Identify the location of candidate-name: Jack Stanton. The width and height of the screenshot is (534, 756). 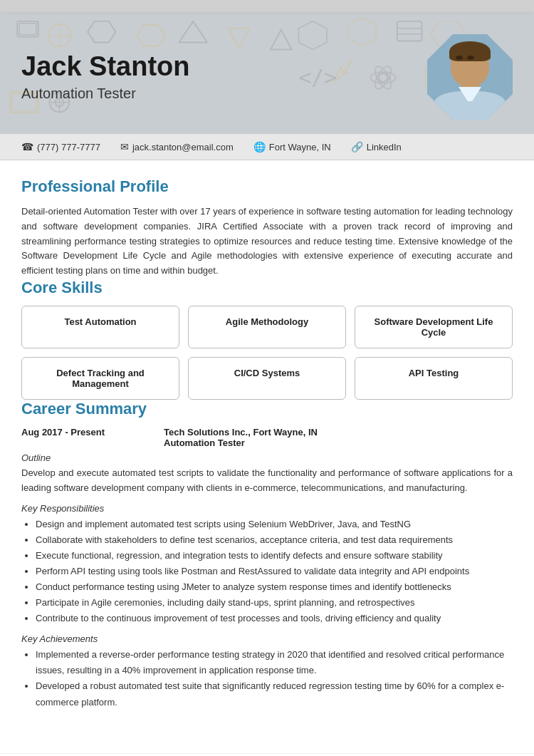
(105, 67).